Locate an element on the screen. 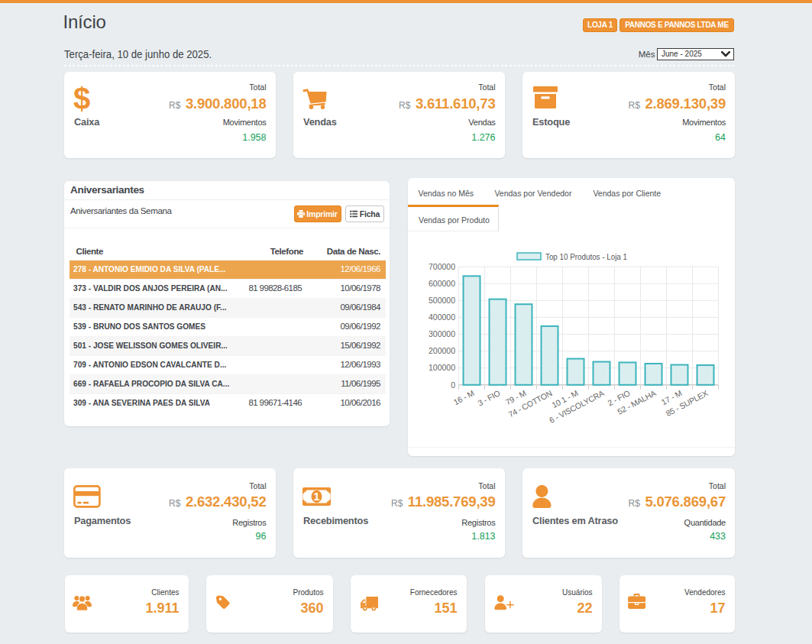  svg-text: 100000 is located at coordinates (442, 367).